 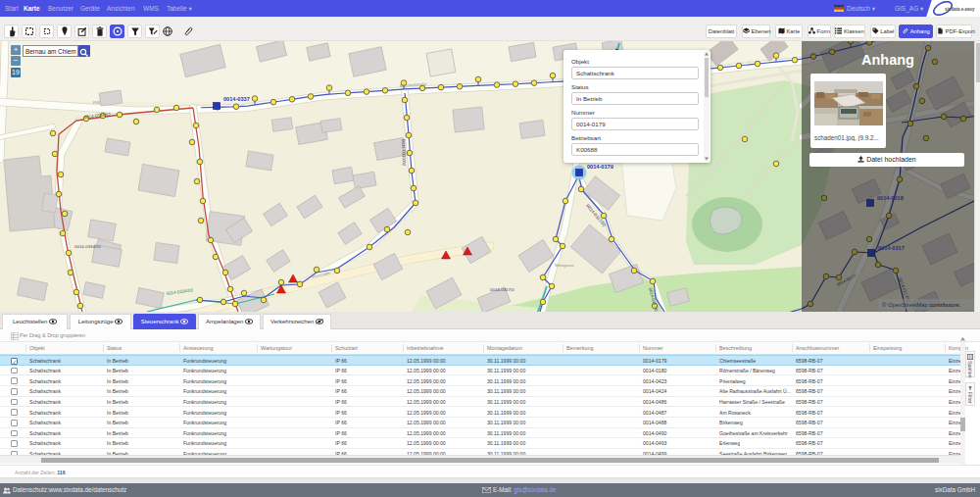 I want to click on svg-text: 0014-0337, so click(x=237, y=99).